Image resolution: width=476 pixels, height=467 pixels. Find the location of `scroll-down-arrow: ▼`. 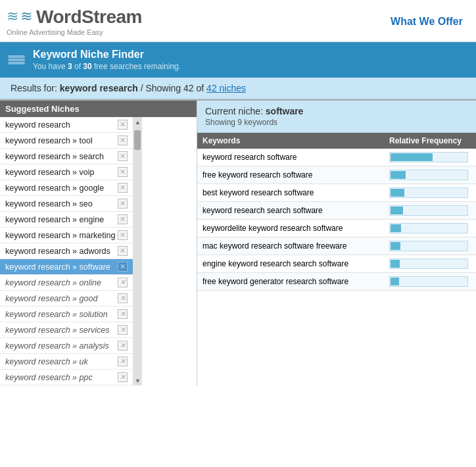

scroll-down-arrow: ▼ is located at coordinates (138, 381).